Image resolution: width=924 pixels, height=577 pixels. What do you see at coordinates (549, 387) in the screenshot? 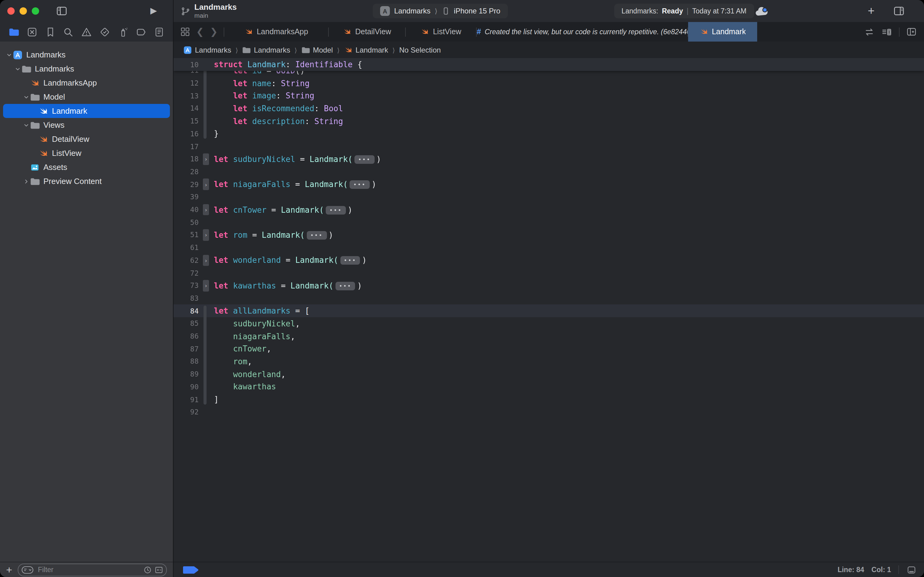
I see `code-line-90: 90 kawarthas` at bounding box center [549, 387].